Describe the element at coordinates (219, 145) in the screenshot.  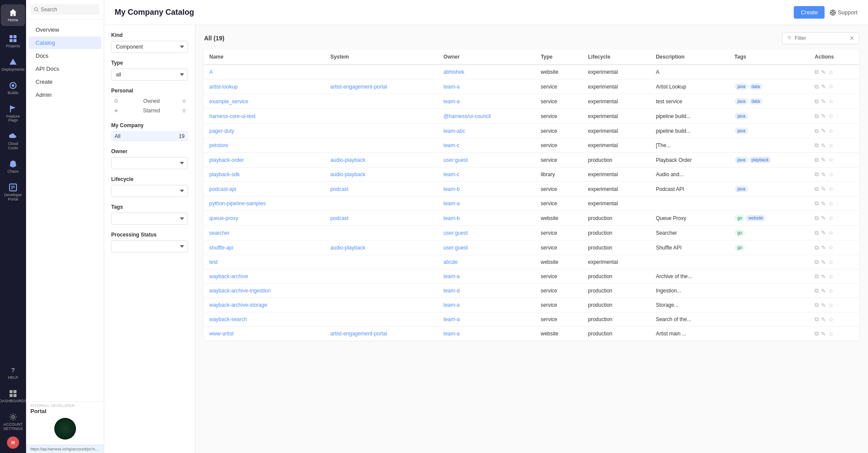
I see `entity-name-link: petstore` at that location.